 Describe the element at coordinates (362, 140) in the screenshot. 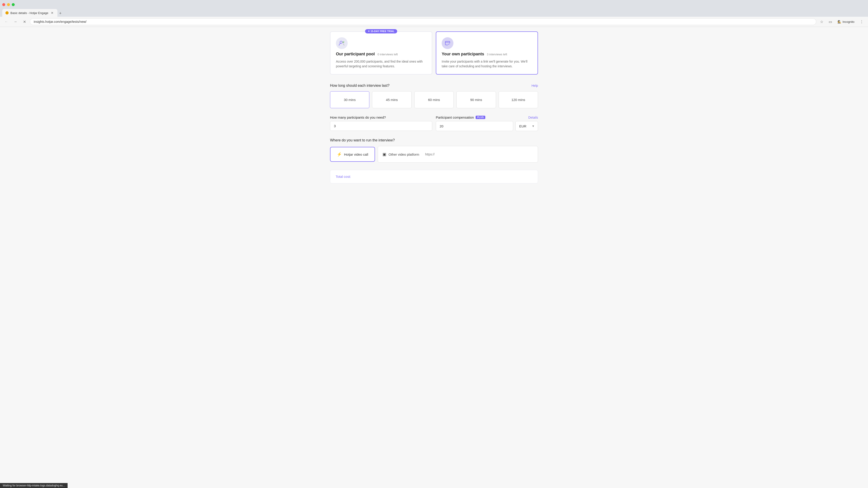

I see `platform-title: Where do you want to run the interview?` at that location.